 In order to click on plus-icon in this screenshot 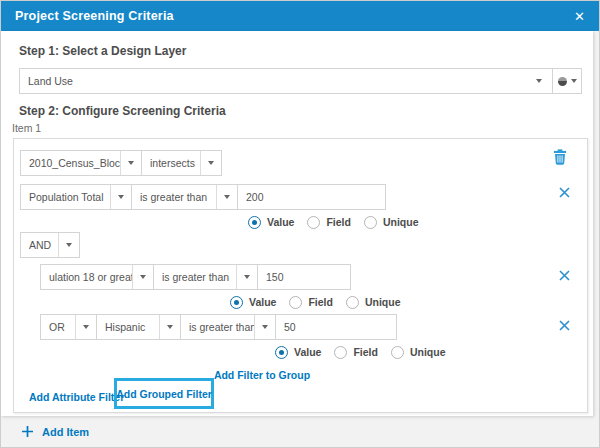, I will do `click(28, 432)`.